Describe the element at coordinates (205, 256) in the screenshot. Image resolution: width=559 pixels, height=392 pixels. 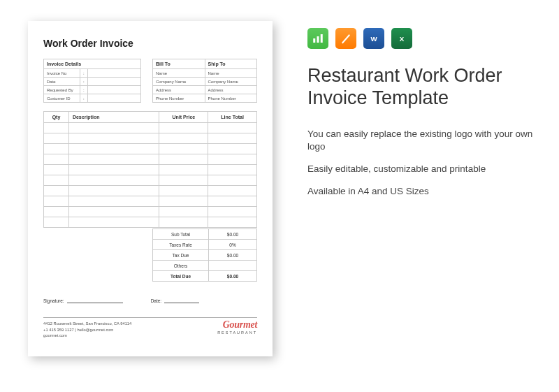
I see `table-row: Tax Due$0.00` at that location.